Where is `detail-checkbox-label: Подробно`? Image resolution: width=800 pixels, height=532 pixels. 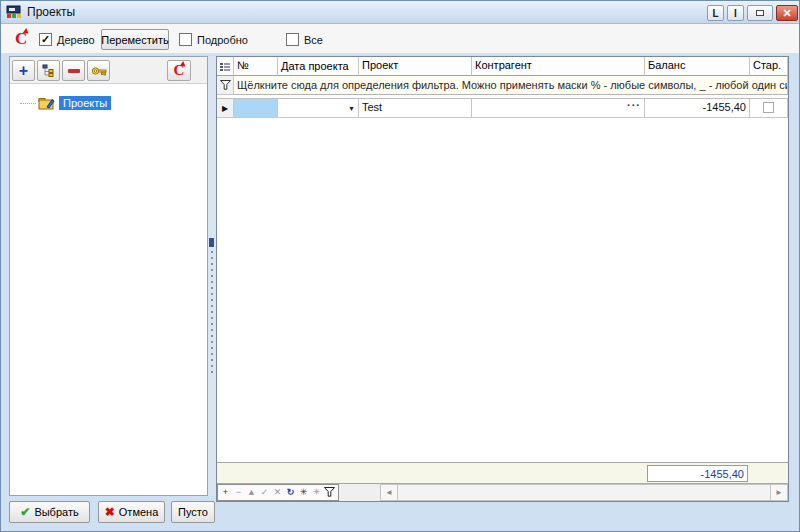 detail-checkbox-label: Подробно is located at coordinates (222, 40).